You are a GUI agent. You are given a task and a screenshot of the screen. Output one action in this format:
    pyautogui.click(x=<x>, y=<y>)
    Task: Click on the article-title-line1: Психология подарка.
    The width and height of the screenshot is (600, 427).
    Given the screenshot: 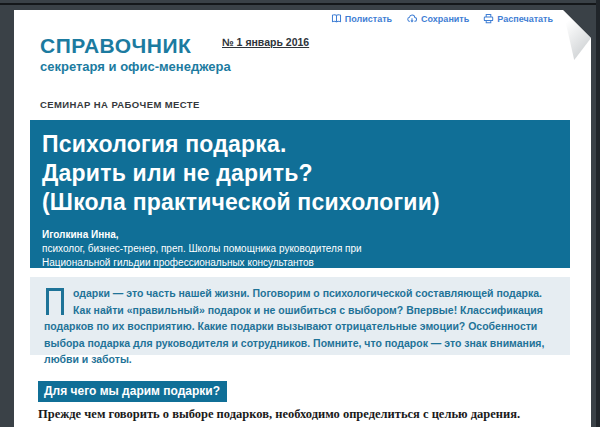 What is the action you would take?
    pyautogui.click(x=300, y=144)
    